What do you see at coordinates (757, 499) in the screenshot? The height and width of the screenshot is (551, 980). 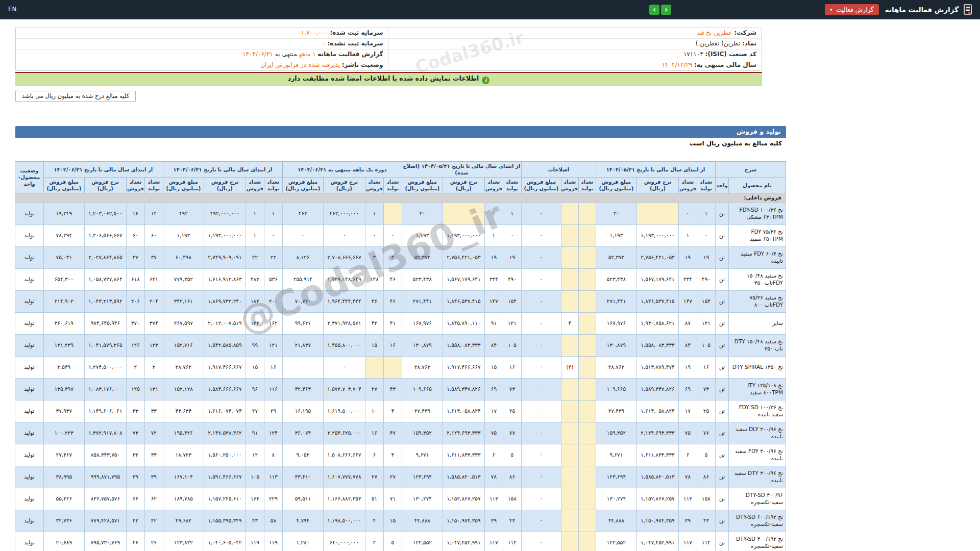 I see `product-name-cell: DTY-SD ۳۰۰/۹۶ سفید-تکسچره` at bounding box center [757, 499].